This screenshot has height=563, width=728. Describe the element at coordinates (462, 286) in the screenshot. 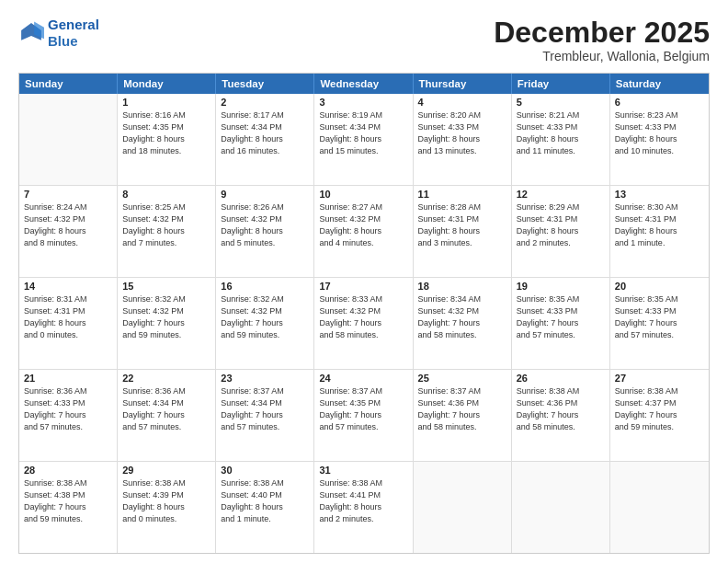

I see `day-number: 18` at that location.